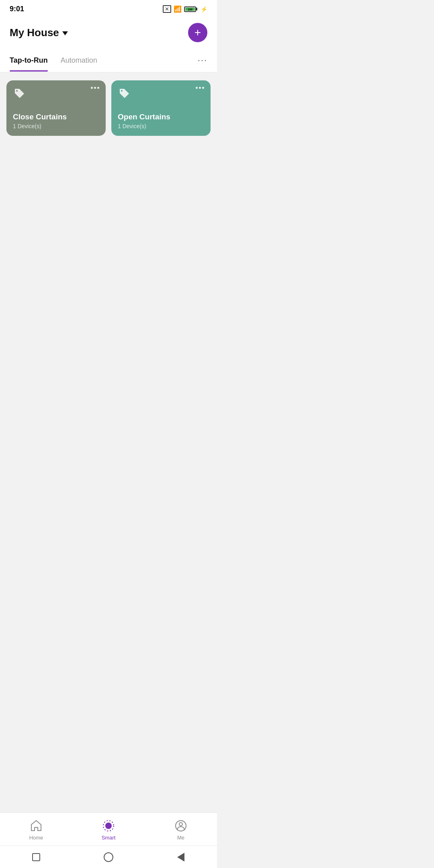  What do you see at coordinates (39, 33) in the screenshot?
I see `house-title-button: My House` at bounding box center [39, 33].